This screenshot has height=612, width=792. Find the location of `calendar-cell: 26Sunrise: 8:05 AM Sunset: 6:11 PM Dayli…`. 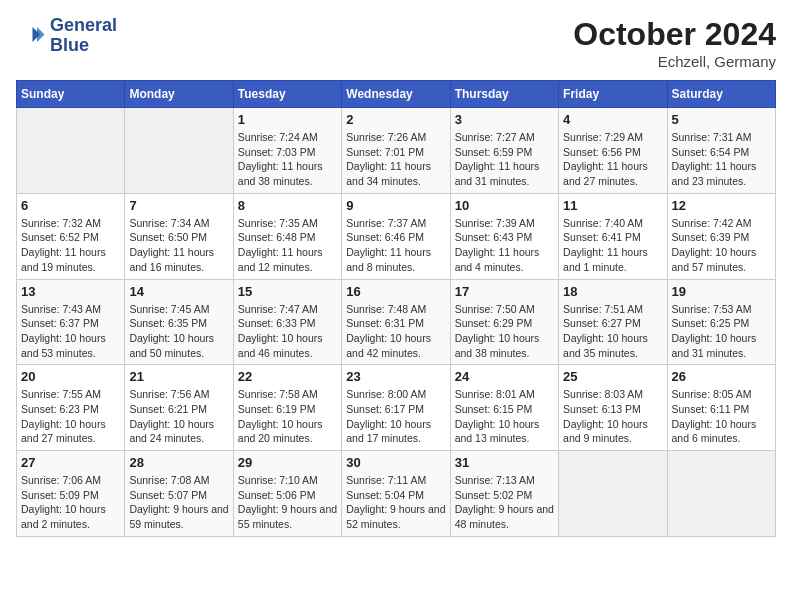

calendar-cell: 26Sunrise: 8:05 AM Sunset: 6:11 PM Dayli… is located at coordinates (721, 408).